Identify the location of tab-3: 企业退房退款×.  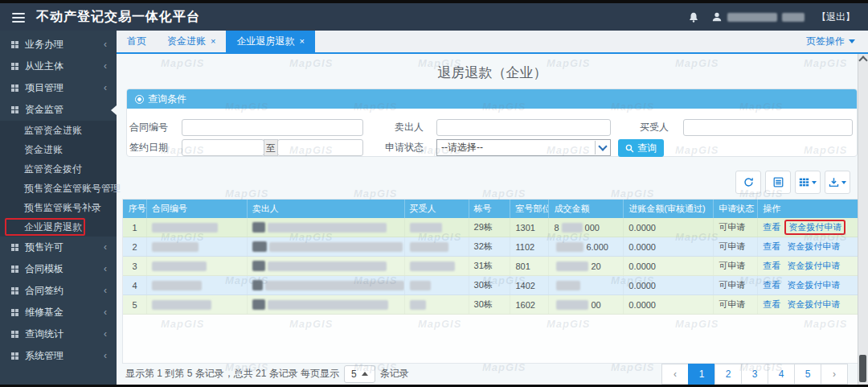
(270, 42).